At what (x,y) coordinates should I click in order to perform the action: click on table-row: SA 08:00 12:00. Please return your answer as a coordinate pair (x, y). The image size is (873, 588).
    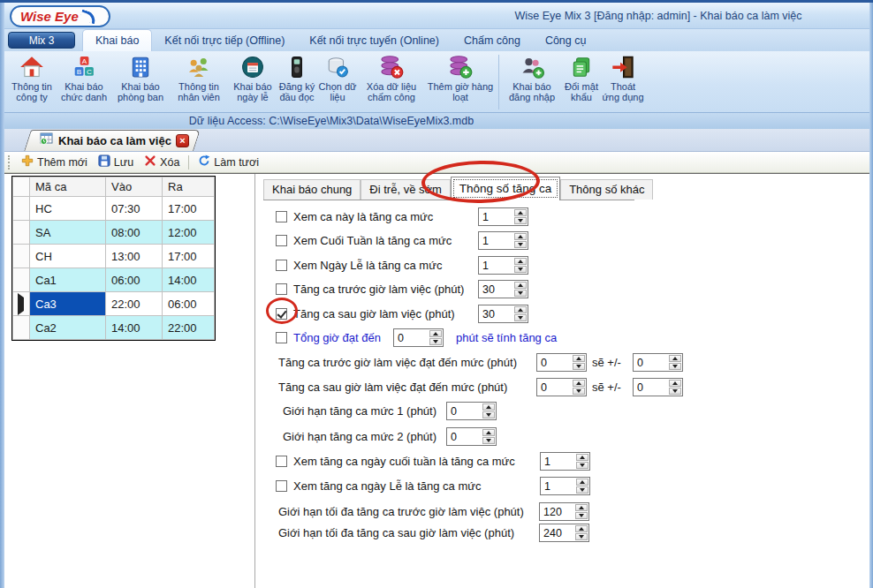
    Looking at the image, I should click on (114, 233).